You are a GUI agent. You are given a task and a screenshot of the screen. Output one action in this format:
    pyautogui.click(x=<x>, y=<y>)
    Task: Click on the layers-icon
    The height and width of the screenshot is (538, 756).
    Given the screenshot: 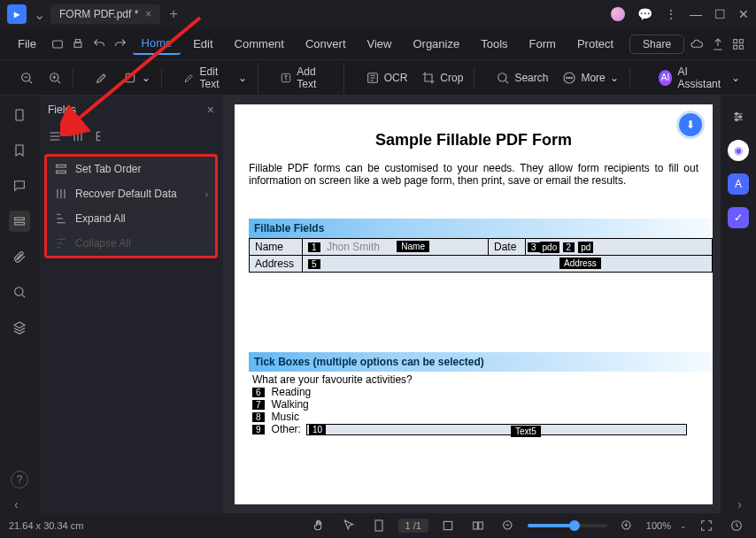 What is the action you would take?
    pyautogui.click(x=19, y=327)
    